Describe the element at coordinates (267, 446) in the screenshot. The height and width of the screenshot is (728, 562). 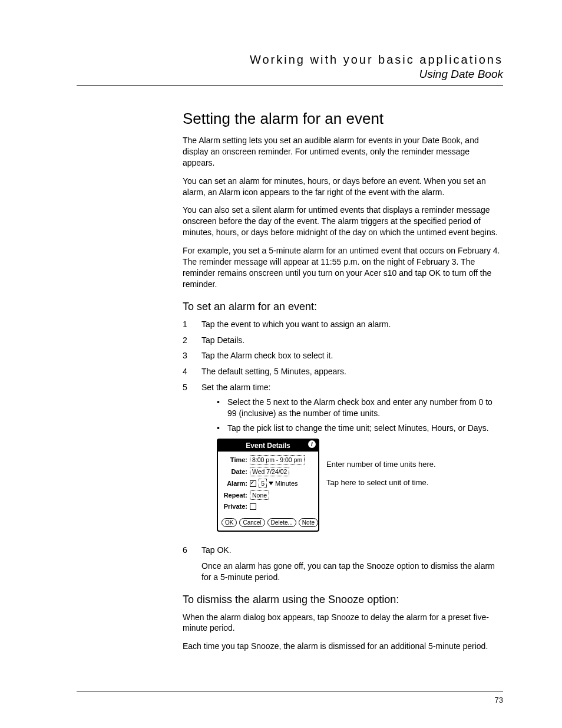
I see `dialog-title: Event Details` at that location.